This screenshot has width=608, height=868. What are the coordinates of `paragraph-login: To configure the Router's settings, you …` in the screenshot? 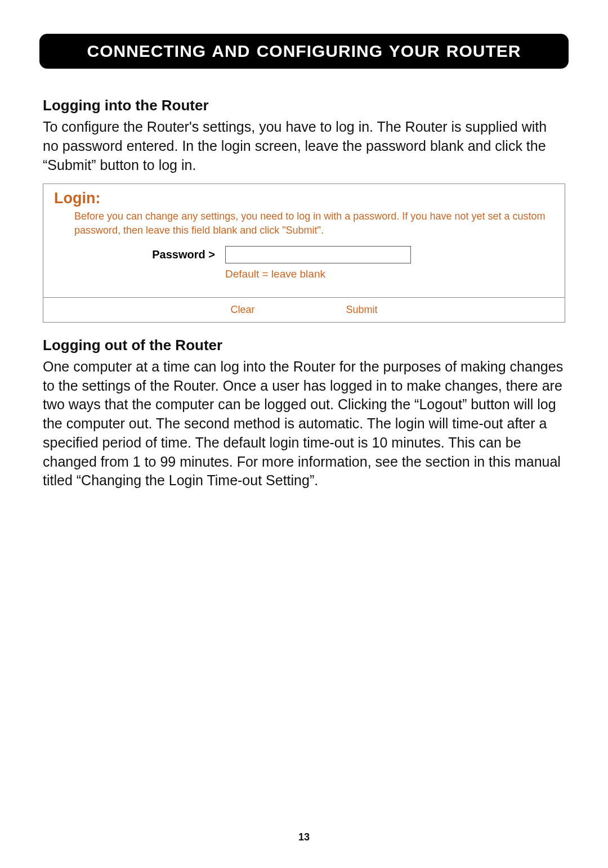 It's located at (304, 146).